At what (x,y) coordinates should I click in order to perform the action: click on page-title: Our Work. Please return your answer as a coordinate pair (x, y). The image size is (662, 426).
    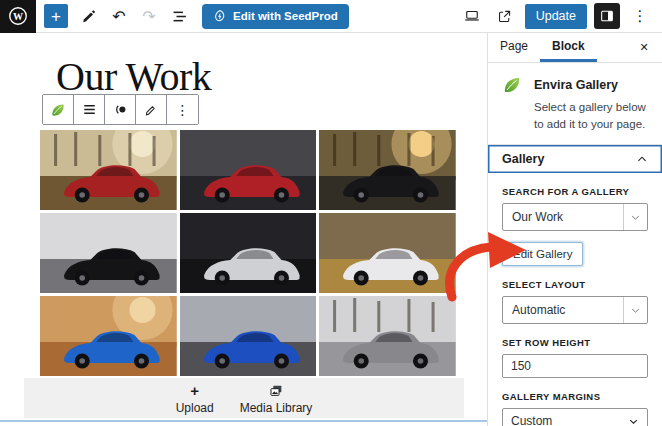
    Looking at the image, I should click on (134, 76).